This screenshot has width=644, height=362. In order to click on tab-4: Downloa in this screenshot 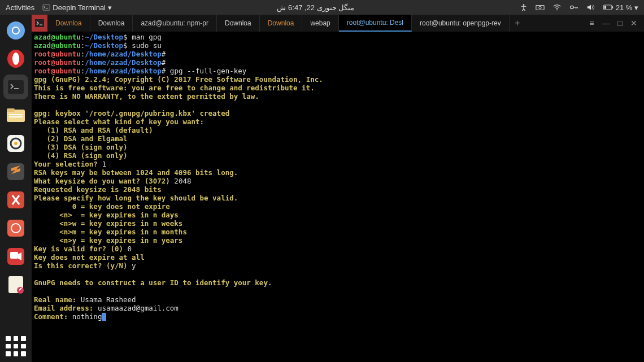, I will do `click(281, 23)`.